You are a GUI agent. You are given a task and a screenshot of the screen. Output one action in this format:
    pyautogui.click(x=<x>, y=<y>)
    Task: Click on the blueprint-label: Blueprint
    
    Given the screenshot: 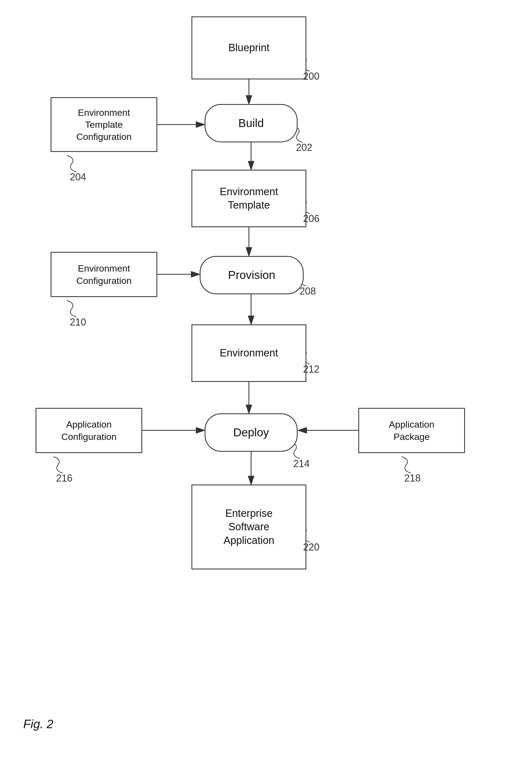 What is the action you would take?
    pyautogui.click(x=249, y=48)
    